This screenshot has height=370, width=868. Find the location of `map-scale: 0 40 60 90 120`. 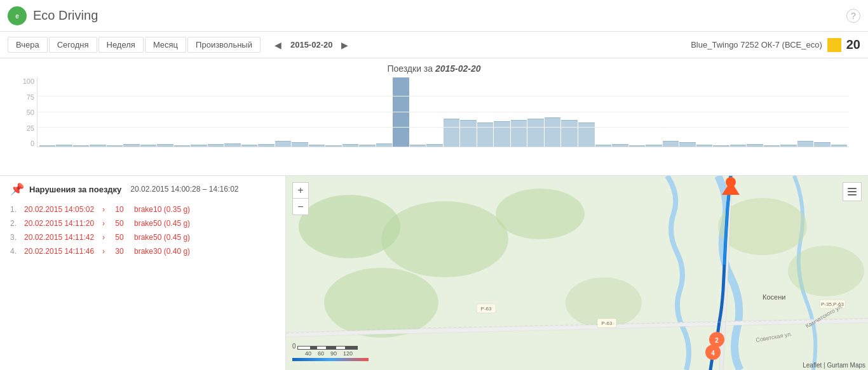

map-scale: 0 40 60 90 120 is located at coordinates (330, 352).